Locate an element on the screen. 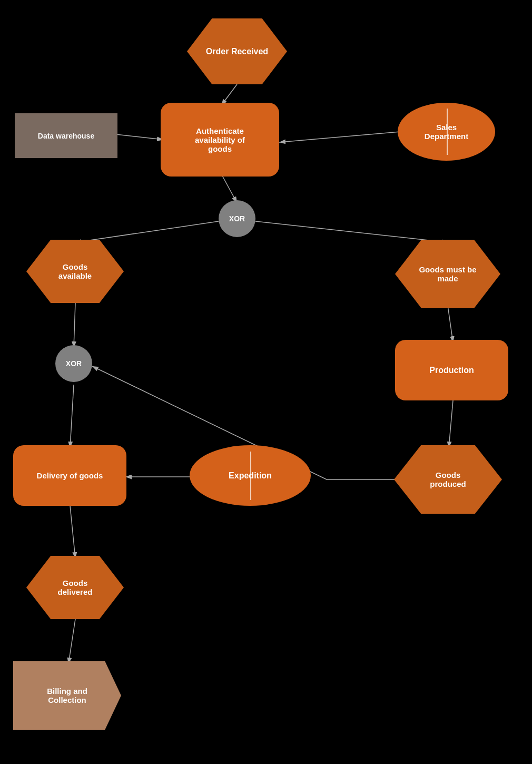 This screenshot has height=764, width=532. authenticate-node: Authenticate availability of goods is located at coordinates (220, 140).